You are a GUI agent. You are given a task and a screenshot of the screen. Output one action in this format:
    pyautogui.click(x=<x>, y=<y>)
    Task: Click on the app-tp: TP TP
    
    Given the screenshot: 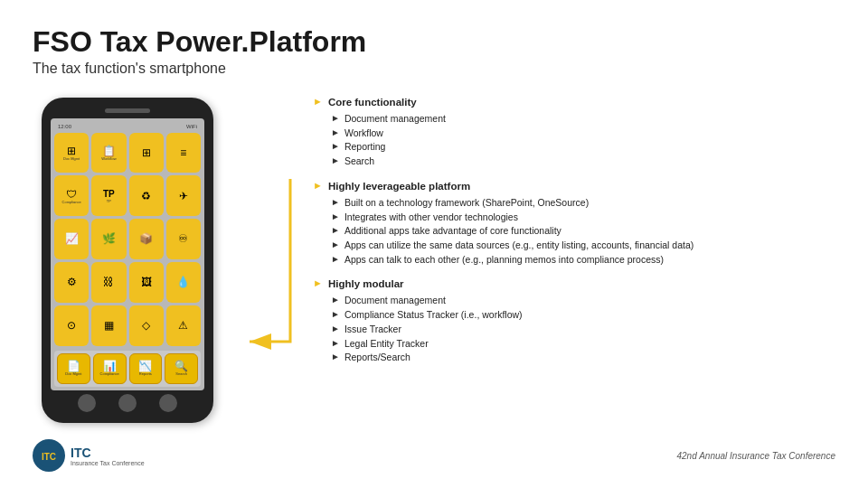 What is the action you would take?
    pyautogui.click(x=108, y=195)
    